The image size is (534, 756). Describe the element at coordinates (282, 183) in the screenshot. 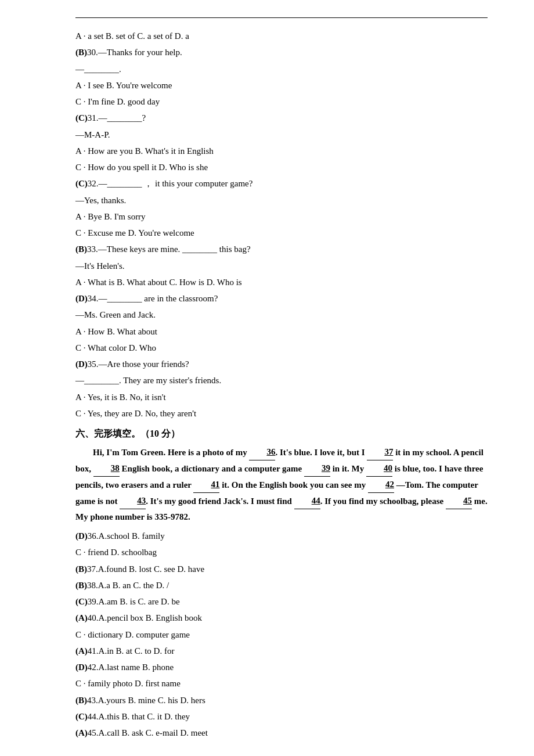

I see `q32: (C)32.—________ ， it this your computer …` at that location.